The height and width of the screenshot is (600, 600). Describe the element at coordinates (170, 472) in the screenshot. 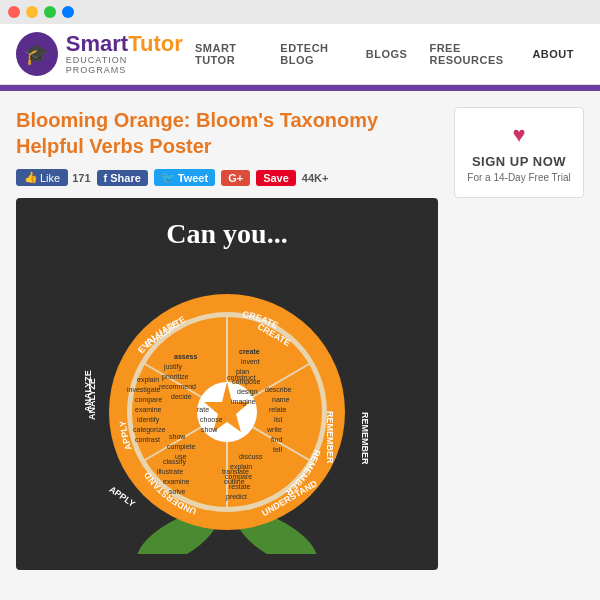

I see `svg-text: illustrate` at that location.